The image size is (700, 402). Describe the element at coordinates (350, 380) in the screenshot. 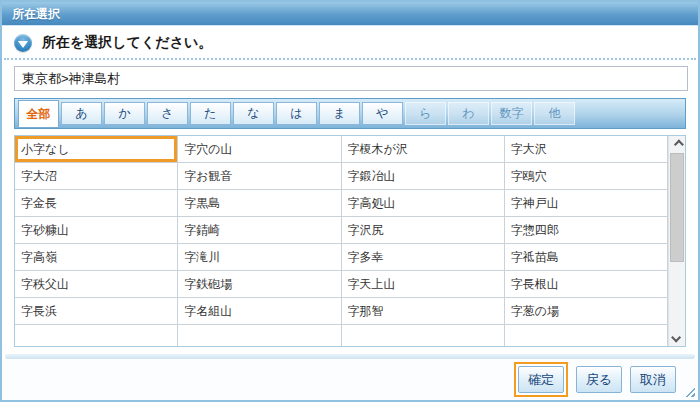

I see `footer: 確定 戻る 取消` at that location.